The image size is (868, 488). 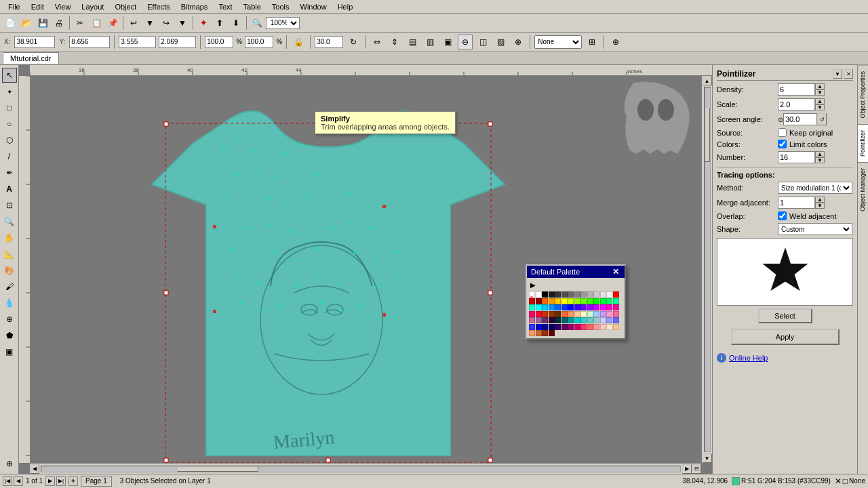 I want to click on crop-tool: ⊡, so click(x=9, y=205).